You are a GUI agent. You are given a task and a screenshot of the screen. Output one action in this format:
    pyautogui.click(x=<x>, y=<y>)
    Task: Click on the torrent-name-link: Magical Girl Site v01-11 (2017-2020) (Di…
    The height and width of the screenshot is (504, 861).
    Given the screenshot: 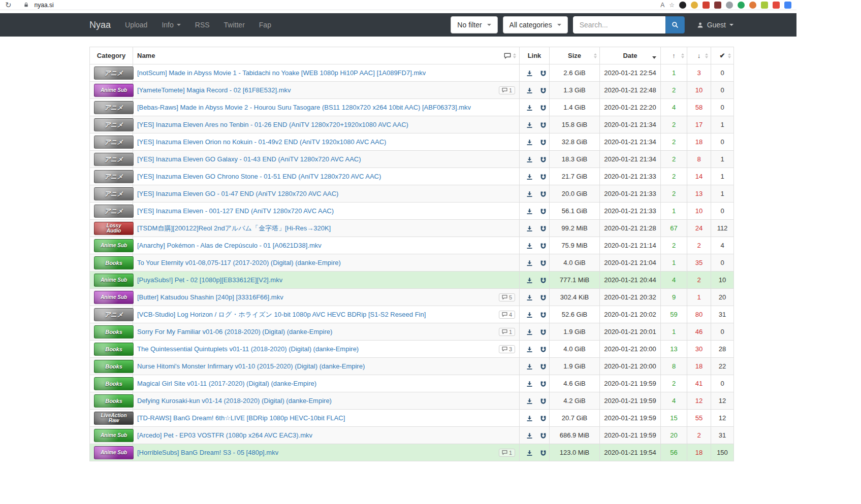 What is the action you would take?
    pyautogui.click(x=227, y=384)
    